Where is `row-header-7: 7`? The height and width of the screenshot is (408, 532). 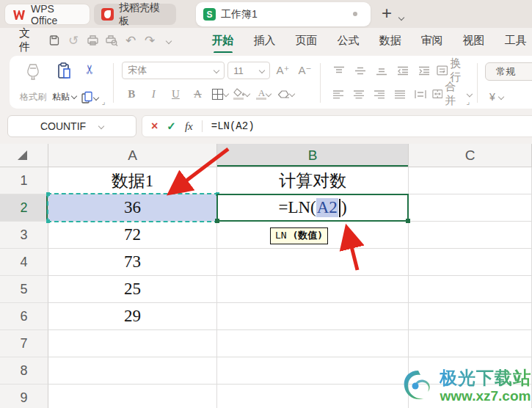 row-header-7: 7 is located at coordinates (24, 343).